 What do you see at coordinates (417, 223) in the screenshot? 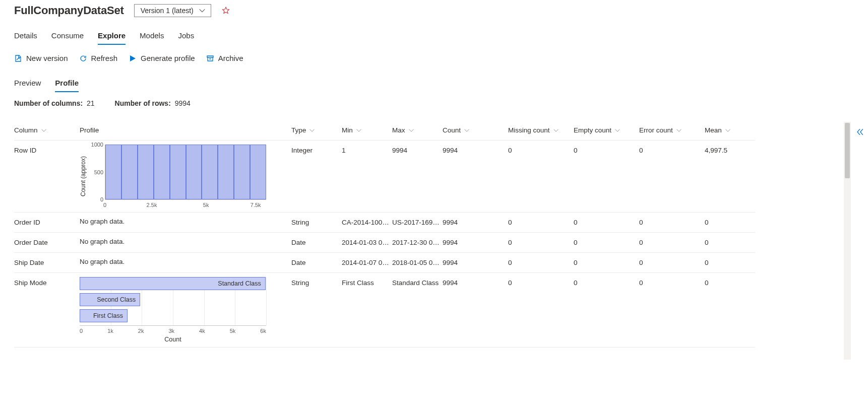
I see `cell-max: US-2017-169…` at bounding box center [417, 223].